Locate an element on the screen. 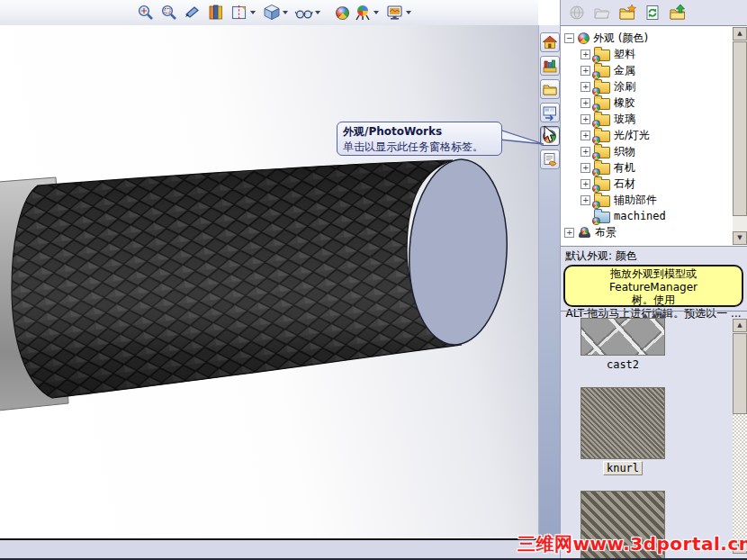 This screenshot has height=560, width=747. design-library-icon is located at coordinates (550, 66).